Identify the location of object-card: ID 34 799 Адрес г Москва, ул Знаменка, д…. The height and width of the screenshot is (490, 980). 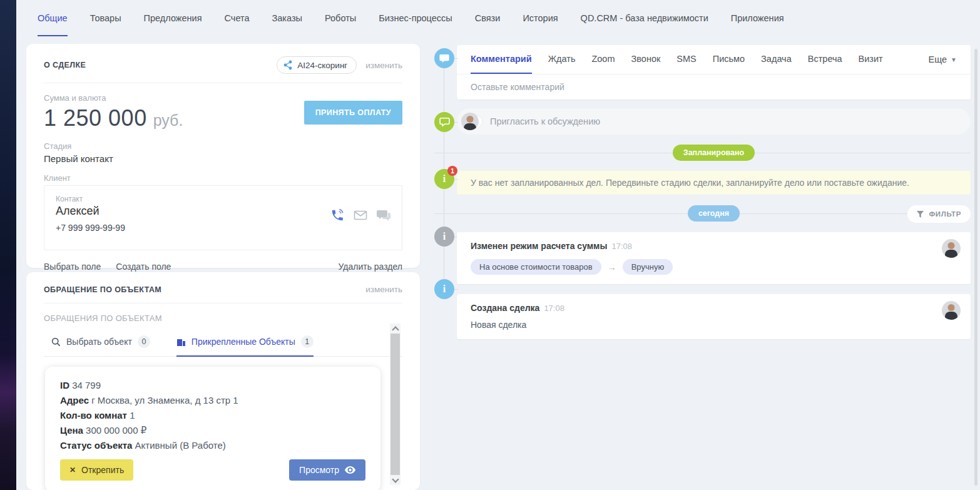
(213, 428).